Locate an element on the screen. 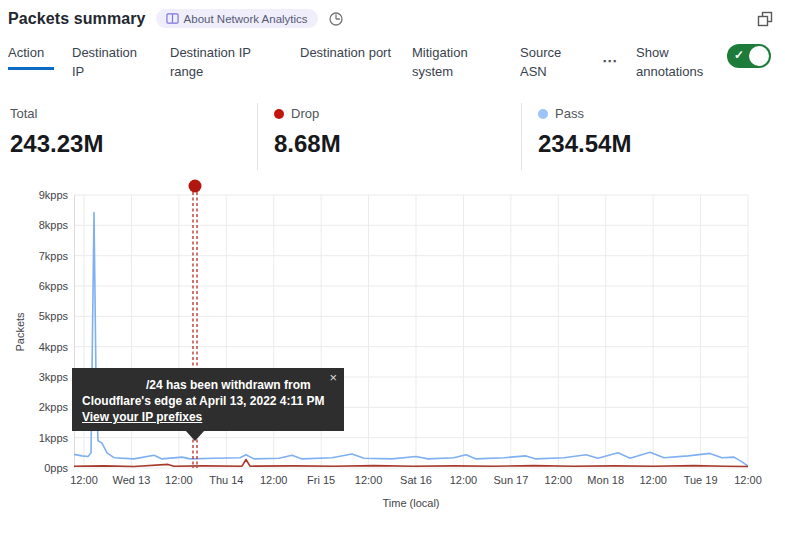 This screenshot has width=785, height=555. toggle-check-icon: ✓ is located at coordinates (739, 55).